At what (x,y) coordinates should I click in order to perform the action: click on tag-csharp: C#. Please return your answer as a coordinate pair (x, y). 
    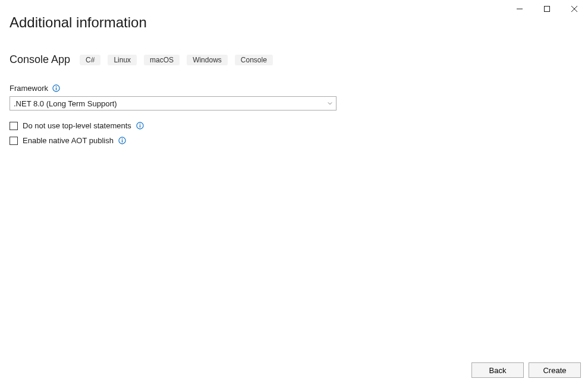
    Looking at the image, I should click on (90, 60).